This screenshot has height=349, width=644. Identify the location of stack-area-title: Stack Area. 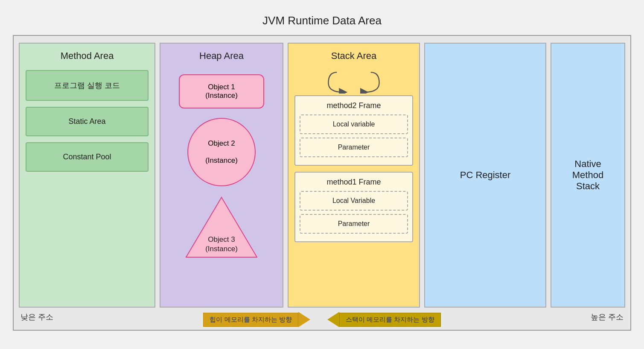
(354, 56).